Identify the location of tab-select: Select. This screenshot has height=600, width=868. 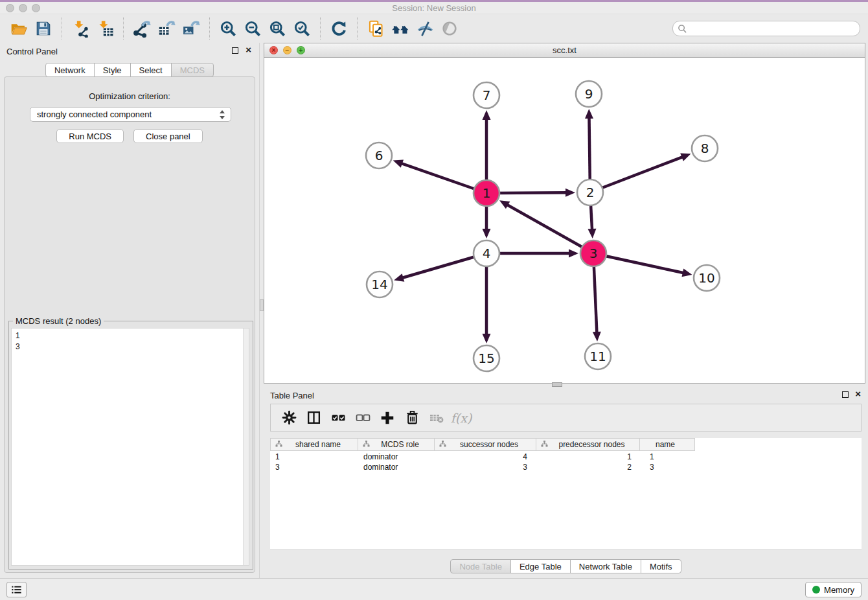
(151, 70).